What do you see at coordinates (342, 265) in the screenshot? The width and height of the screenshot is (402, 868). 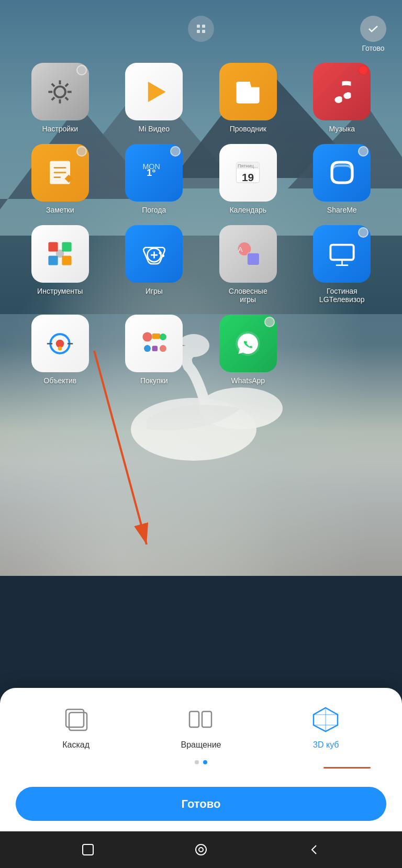 I see `app-lgtv: Гостиная LGТелевизор` at bounding box center [342, 265].